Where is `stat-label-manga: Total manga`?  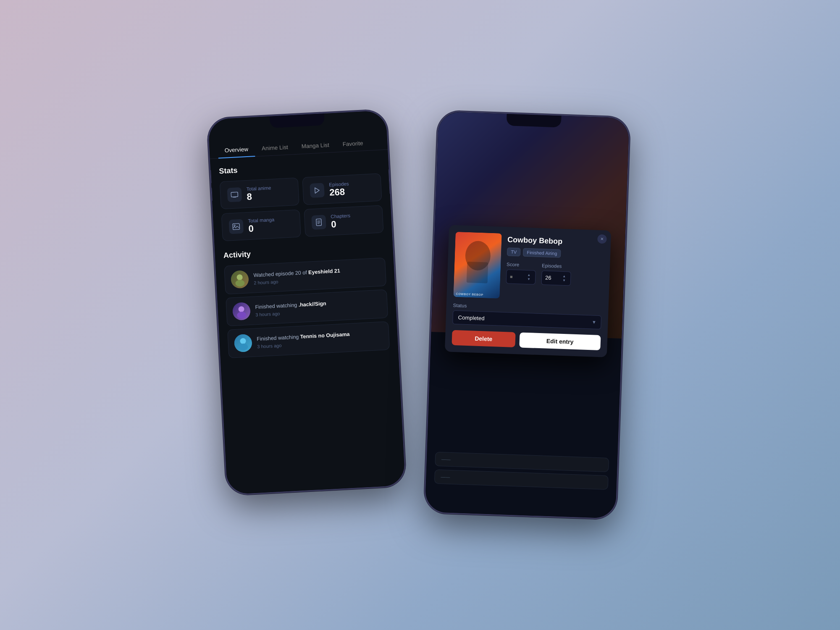
stat-label-manga: Total manga is located at coordinates (261, 220).